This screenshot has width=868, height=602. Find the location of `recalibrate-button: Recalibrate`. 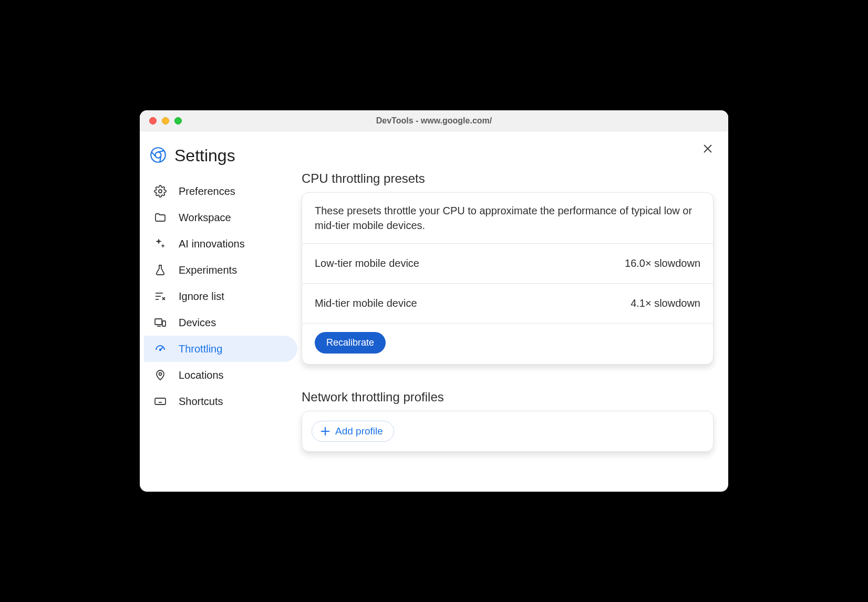

recalibrate-button: Recalibrate is located at coordinates (350, 342).